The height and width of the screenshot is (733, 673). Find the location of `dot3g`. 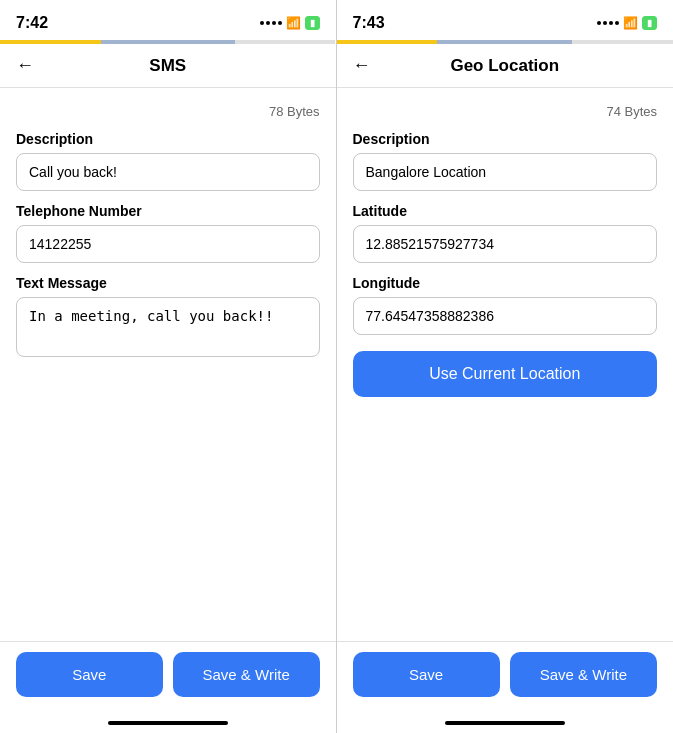

dot3g is located at coordinates (611, 23).